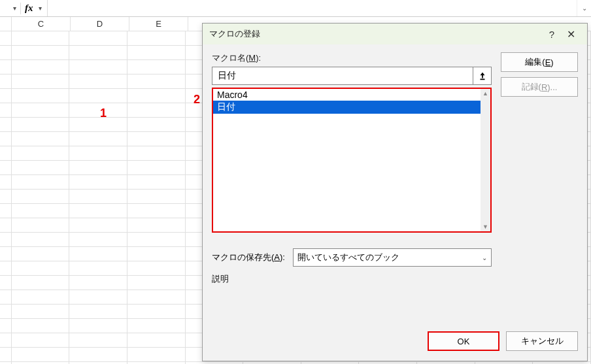 The height and width of the screenshot is (364, 591). What do you see at coordinates (312, 8) in the screenshot?
I see `formula-input` at bounding box center [312, 8].